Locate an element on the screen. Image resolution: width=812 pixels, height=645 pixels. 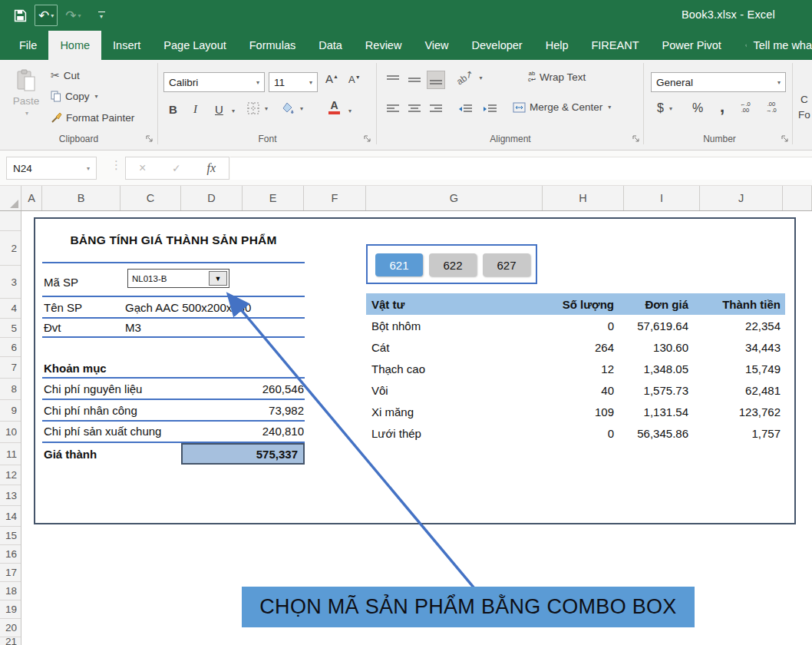
wrap-text-button: abc↩ Wrap Text is located at coordinates (557, 77).